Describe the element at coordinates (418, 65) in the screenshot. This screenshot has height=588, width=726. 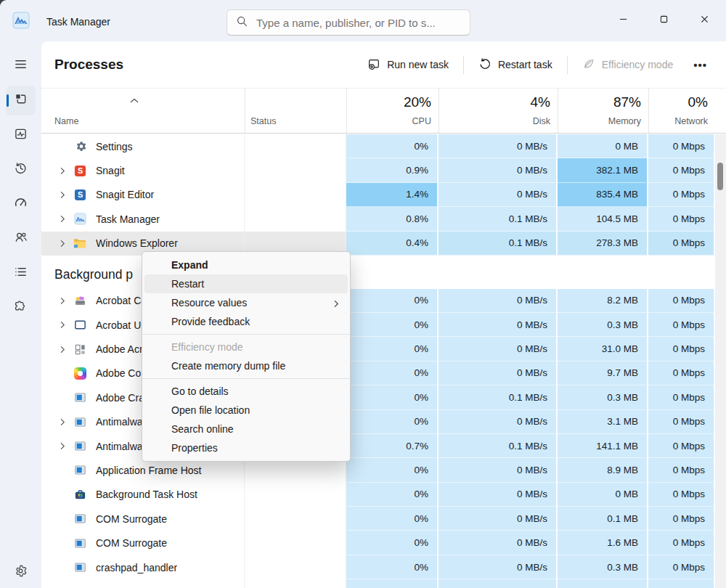
I see `run-new-task-label: Run new task` at that location.